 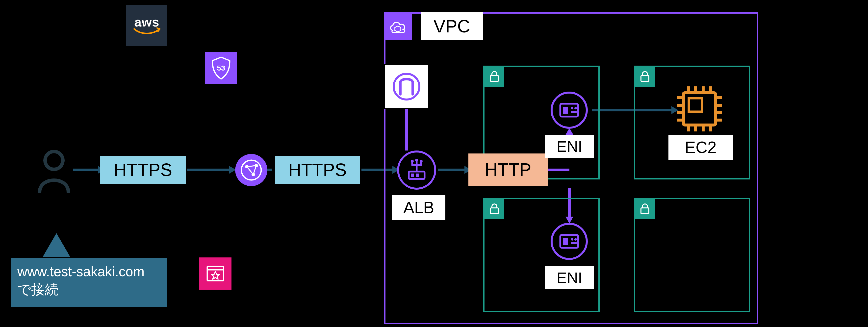 What do you see at coordinates (89, 282) in the screenshot?
I see `domain-callout: www.test-sakaki.com で接続` at bounding box center [89, 282].